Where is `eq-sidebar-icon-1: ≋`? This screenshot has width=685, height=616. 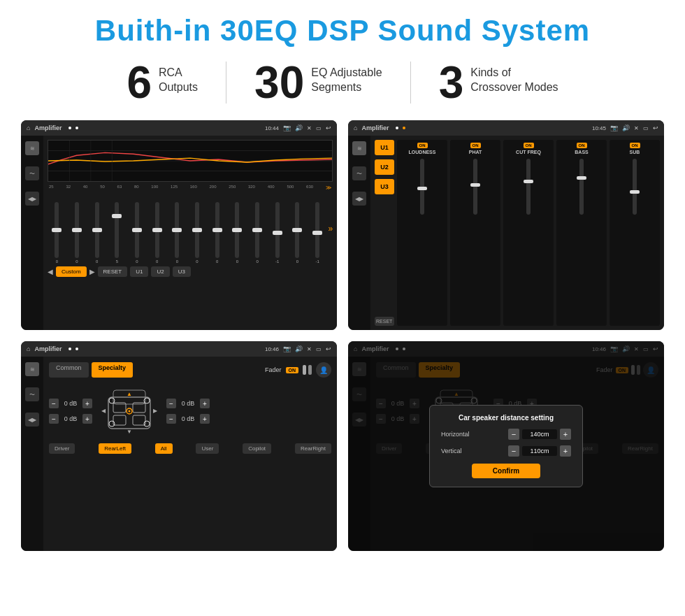 eq-sidebar-icon-1: ≋ is located at coordinates (32, 148).